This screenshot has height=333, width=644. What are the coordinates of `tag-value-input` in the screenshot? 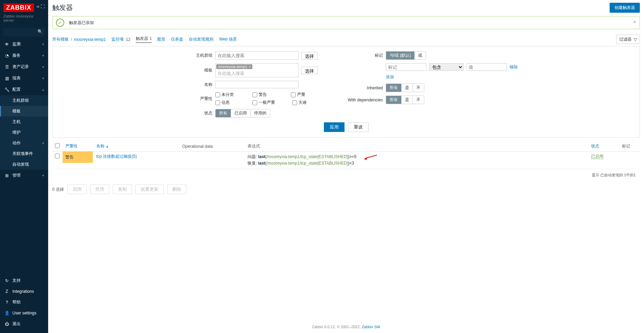 It's located at (487, 67).